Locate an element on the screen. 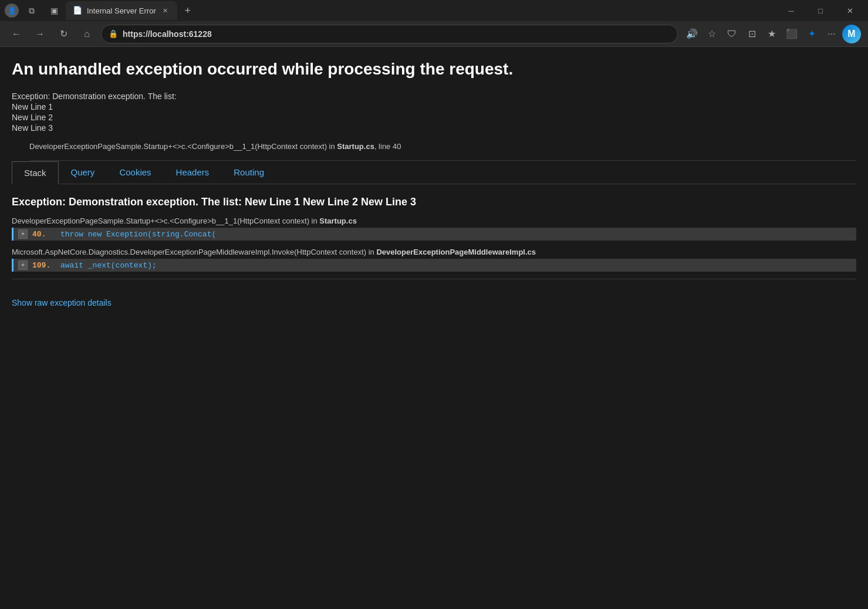  title-bar: 👤 ⧉ ▣ 📄 Internal Server Error ✕ + ─ □ ✕ is located at coordinates (434, 11).